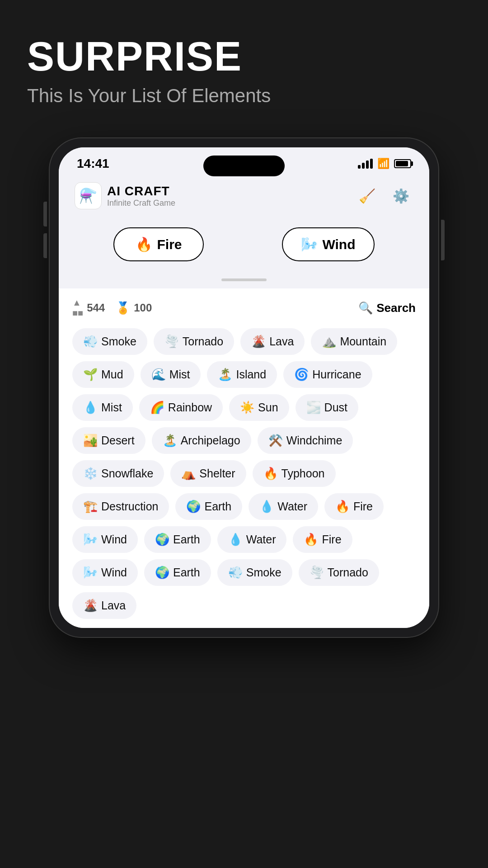 Image resolution: width=488 pixels, height=868 pixels. Describe the element at coordinates (159, 244) in the screenshot. I see `fire-element-button: 🔥 Fire` at that location.